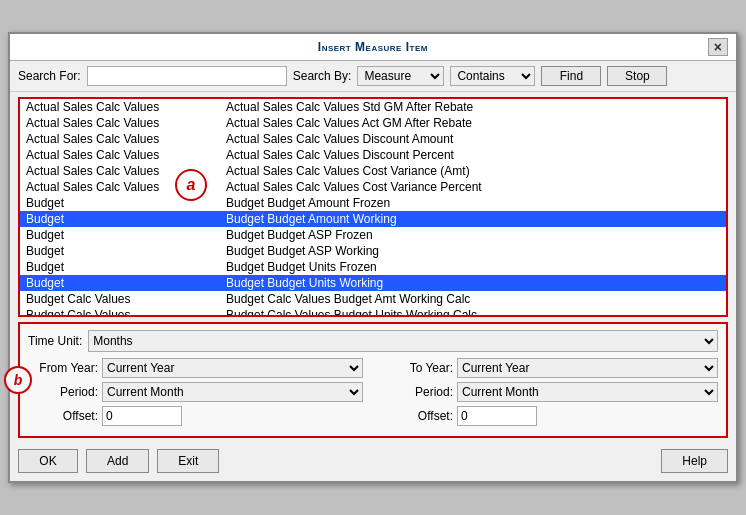  Describe the element at coordinates (571, 76) in the screenshot. I see `find-button: Find` at that location.